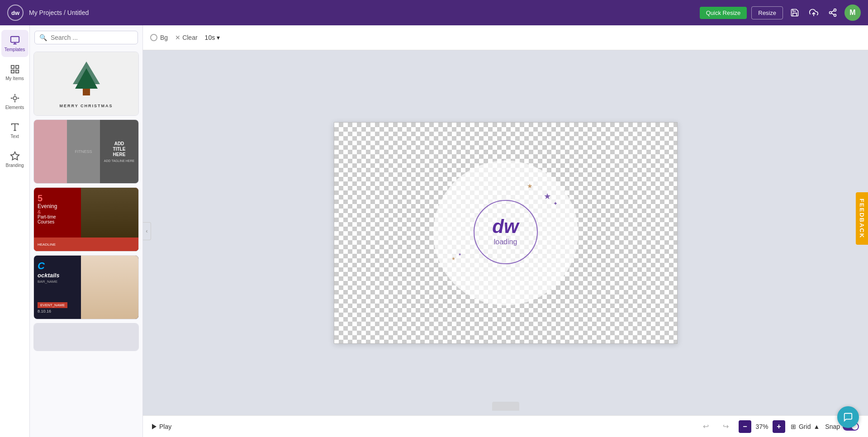 The height and width of the screenshot is (437, 868). Describe the element at coordinates (848, 417) in the screenshot. I see `chat-icon` at that location.